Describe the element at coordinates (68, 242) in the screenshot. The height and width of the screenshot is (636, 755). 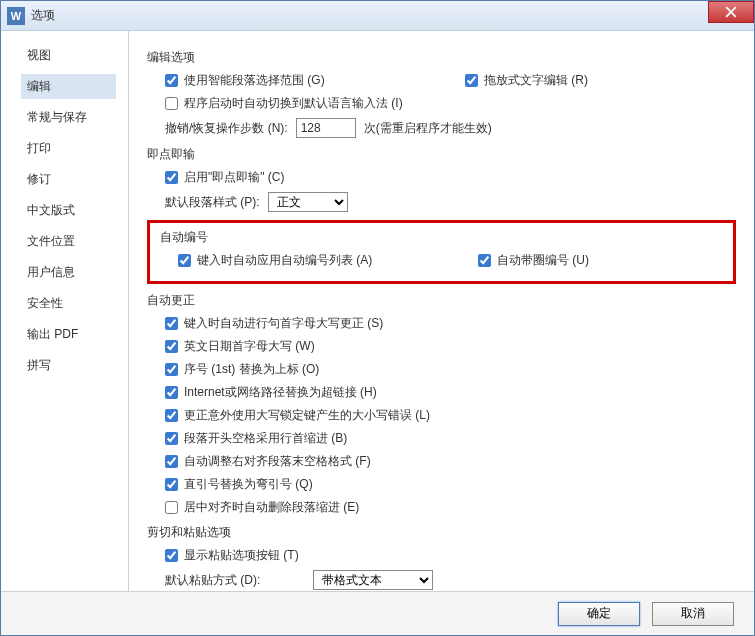
I see `sidebar-item-6: 文件位置` at that location.